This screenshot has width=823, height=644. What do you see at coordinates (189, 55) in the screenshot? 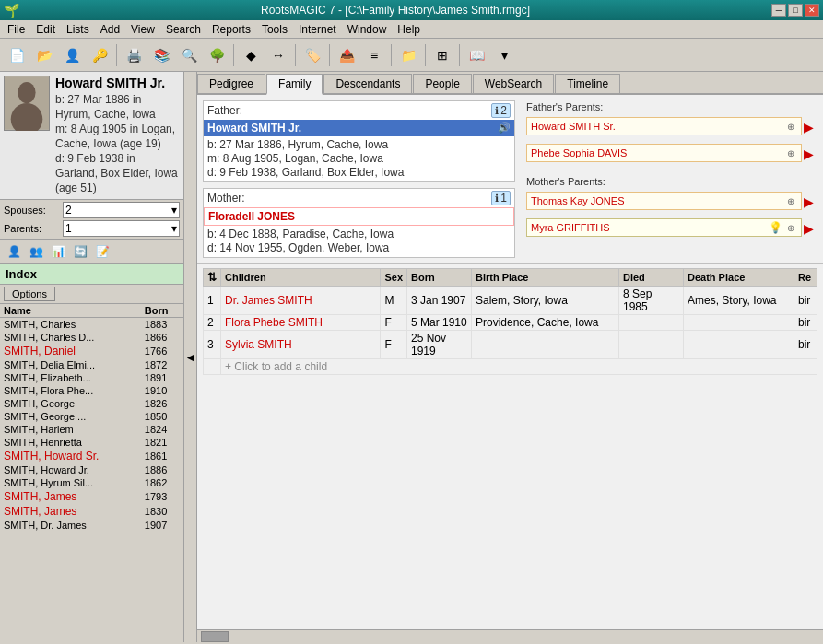
I see `toolbar-search: 🔍` at bounding box center [189, 55].